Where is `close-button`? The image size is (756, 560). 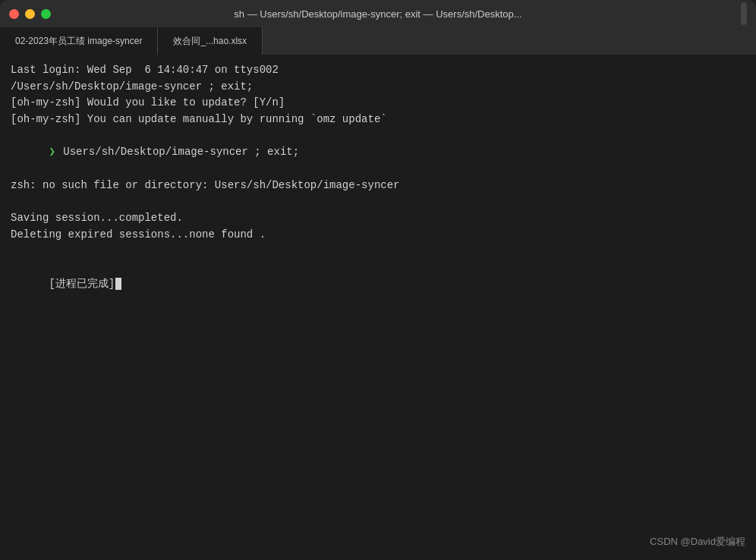 close-button is located at coordinates (14, 14).